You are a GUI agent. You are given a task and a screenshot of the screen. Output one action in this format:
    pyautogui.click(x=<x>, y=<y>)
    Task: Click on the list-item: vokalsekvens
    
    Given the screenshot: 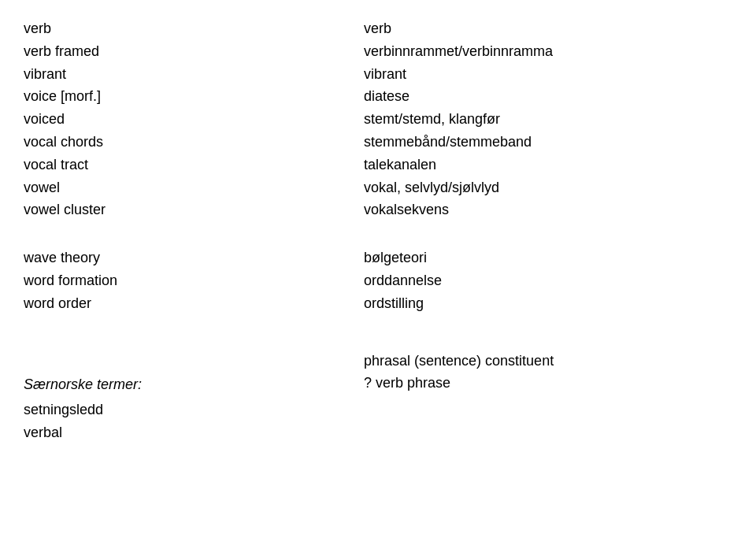 What is the action you would take?
    pyautogui.click(x=548, y=210)
    